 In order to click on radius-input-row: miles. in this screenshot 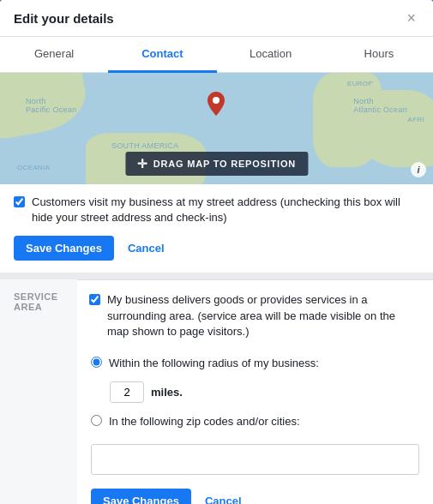, I will do `click(256, 393)`.